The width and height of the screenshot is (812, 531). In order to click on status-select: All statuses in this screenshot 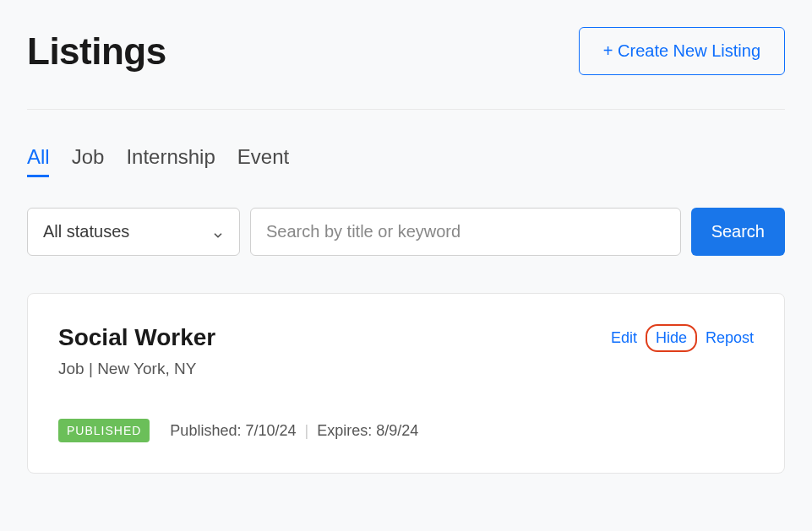, I will do `click(134, 231)`.